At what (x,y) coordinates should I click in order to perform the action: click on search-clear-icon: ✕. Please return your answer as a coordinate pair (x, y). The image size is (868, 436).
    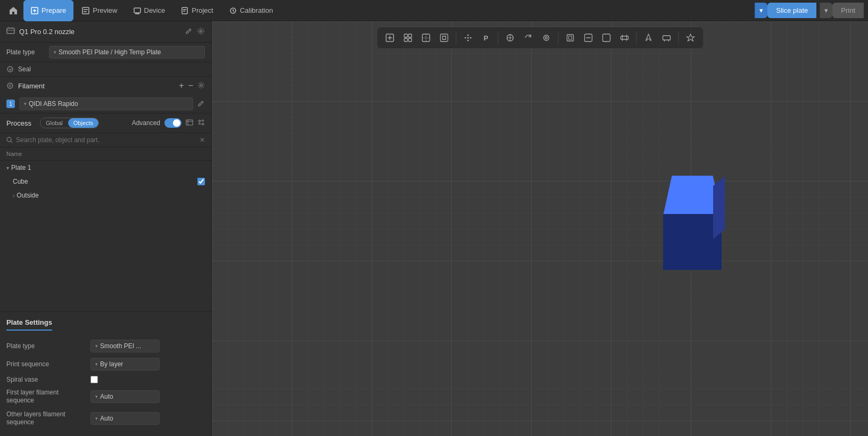
    Looking at the image, I should click on (202, 140).